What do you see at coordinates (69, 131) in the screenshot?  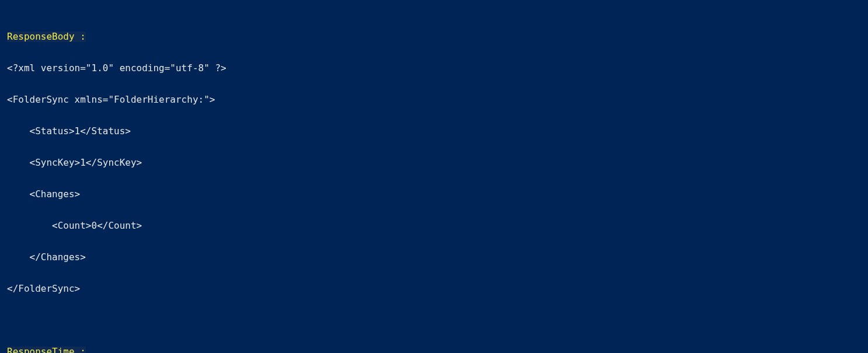 I see `response-body-line: <Status>1</Status>` at bounding box center [69, 131].